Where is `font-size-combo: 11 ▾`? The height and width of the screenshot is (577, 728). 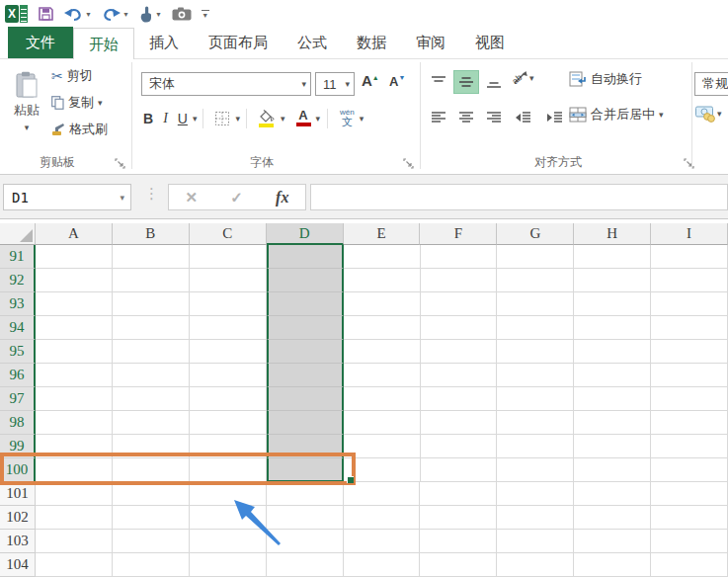 font-size-combo: 11 ▾ is located at coordinates (335, 84).